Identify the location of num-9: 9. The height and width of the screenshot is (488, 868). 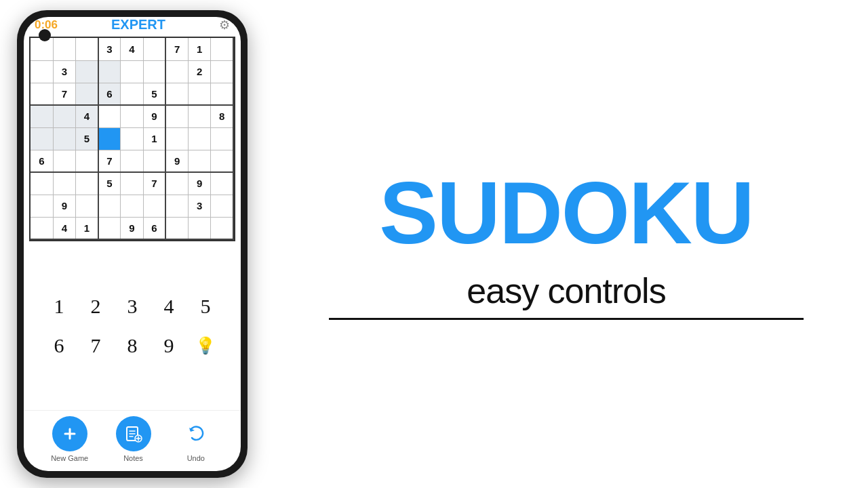
(169, 346).